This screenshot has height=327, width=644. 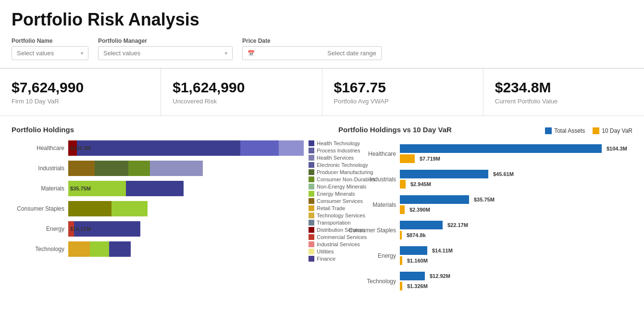 I want to click on var-legend-item: Total Assets, so click(x=565, y=131).